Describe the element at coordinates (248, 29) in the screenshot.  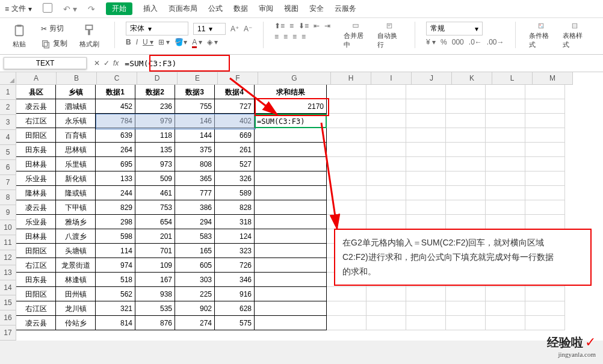
I see `decrease-font-icon: A⁻` at that location.